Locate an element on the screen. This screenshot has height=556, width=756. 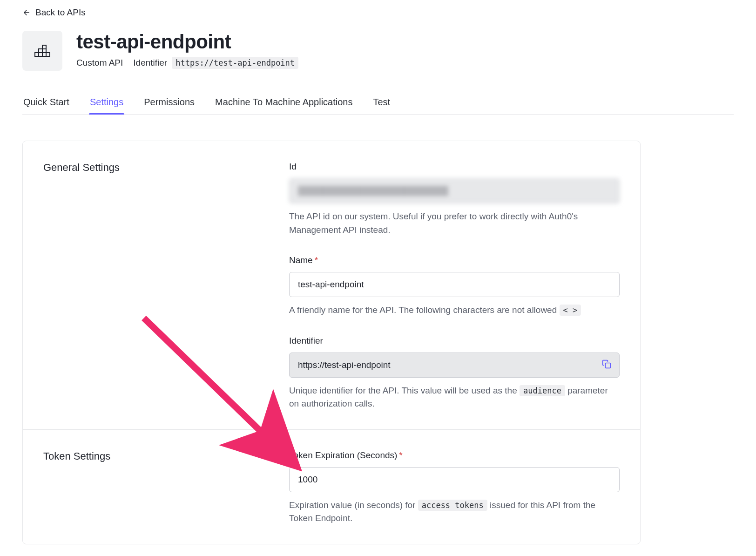
tab-settings: Settings is located at coordinates (107, 102).